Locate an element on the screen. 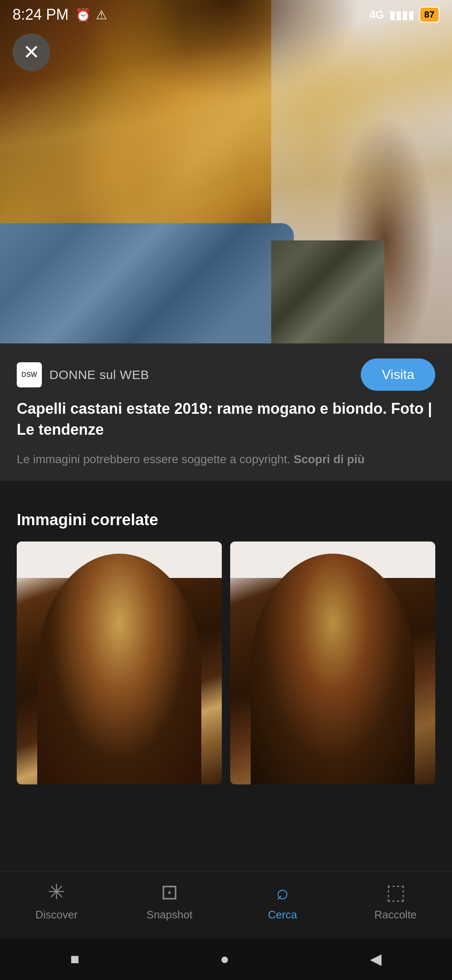 The image size is (452, 980). jacket-area is located at coordinates (147, 283).